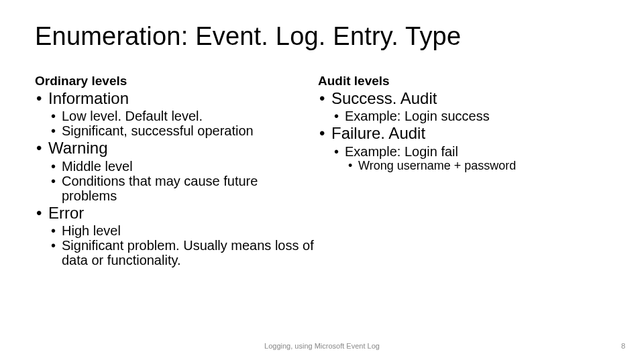 Image resolution: width=644 pixels, height=362 pixels. Describe the element at coordinates (476, 166) in the screenshot. I see `nested-list: Wrong username + password` at that location.